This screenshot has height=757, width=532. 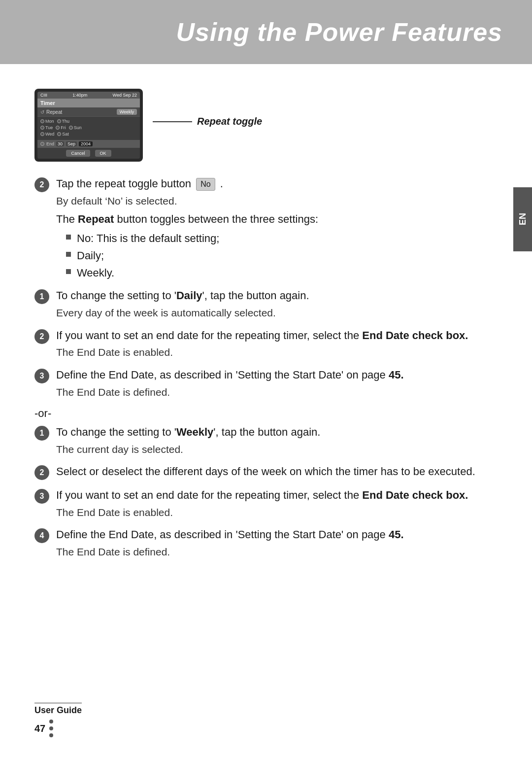 What do you see at coordinates (277, 383) in the screenshot?
I see `daily-step3-content: Define the End Date, as described in 'Se…` at bounding box center [277, 383].